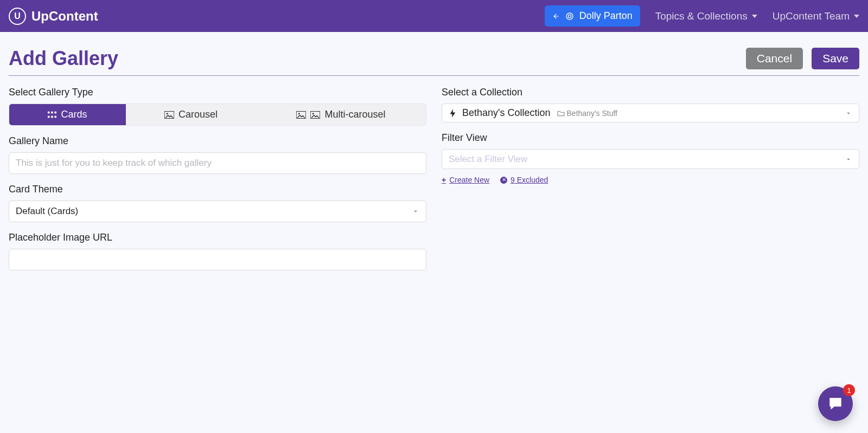 This screenshot has height=433, width=868. I want to click on tab-cards: Cards, so click(67, 115).